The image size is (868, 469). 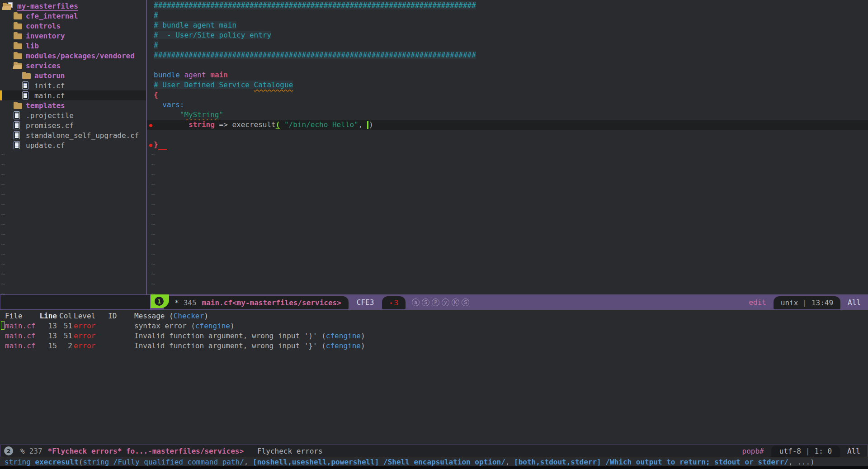 I want to click on code-line-13: string => execresult( "/bin/echo Hello",…, so click(x=507, y=125).